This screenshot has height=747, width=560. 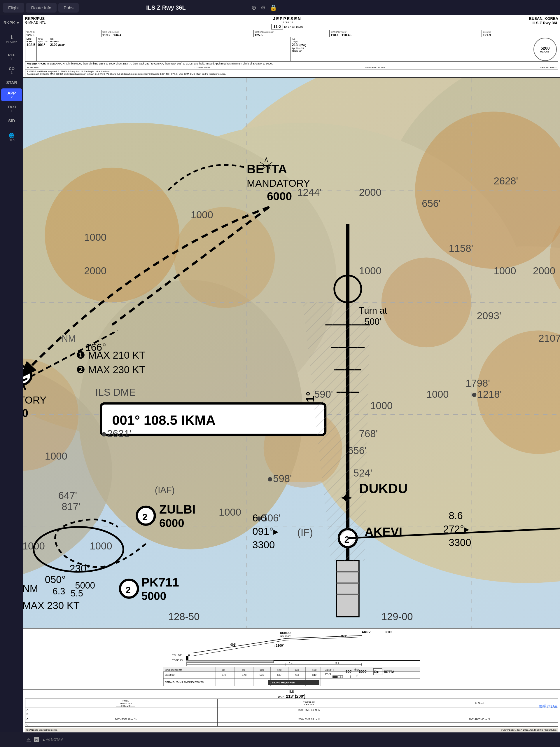 What do you see at coordinates (96, 347) in the screenshot?
I see `svg-text: 166°` at bounding box center [96, 347].